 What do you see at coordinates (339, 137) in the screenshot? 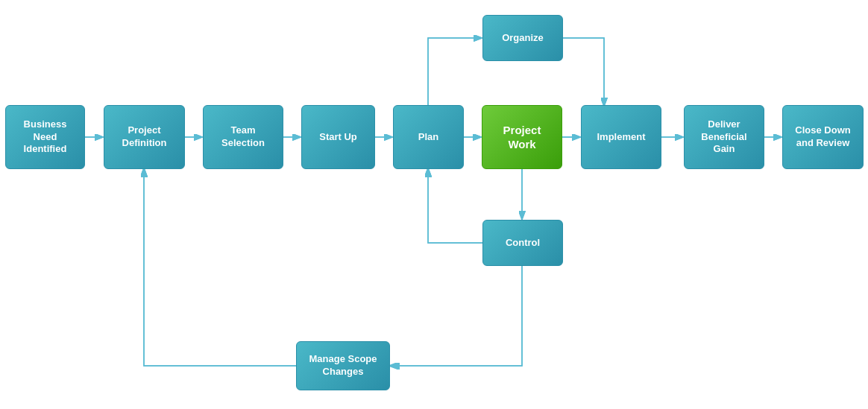
I see `start-up-label: Start Up` at bounding box center [339, 137].